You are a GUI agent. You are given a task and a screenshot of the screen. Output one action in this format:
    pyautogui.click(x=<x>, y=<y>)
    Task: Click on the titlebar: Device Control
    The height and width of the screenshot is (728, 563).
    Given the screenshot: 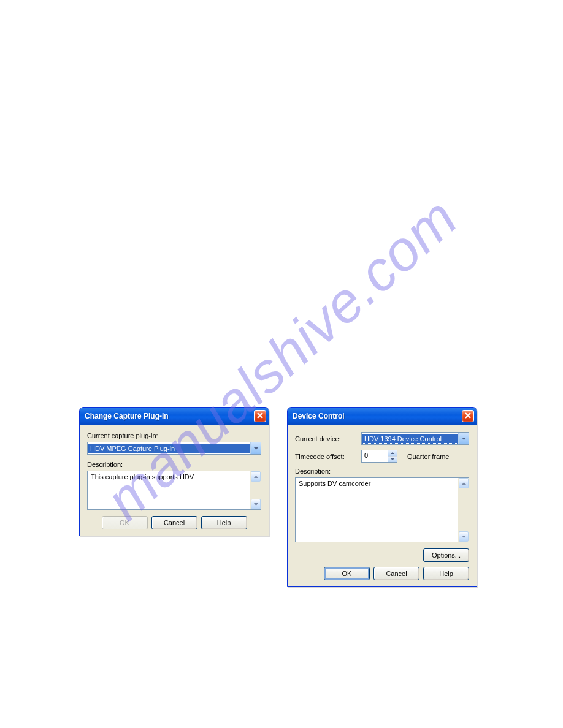 What is the action you would take?
    pyautogui.click(x=382, y=416)
    